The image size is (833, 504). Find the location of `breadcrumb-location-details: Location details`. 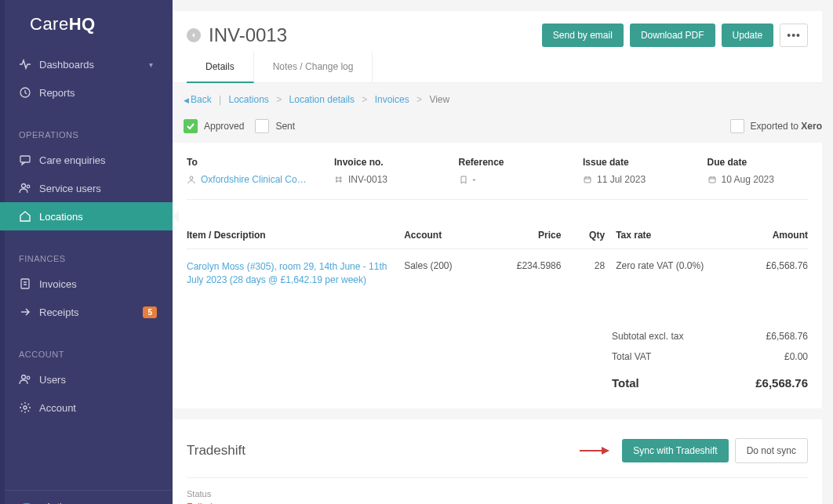

breadcrumb-location-details: Location details is located at coordinates (322, 100).